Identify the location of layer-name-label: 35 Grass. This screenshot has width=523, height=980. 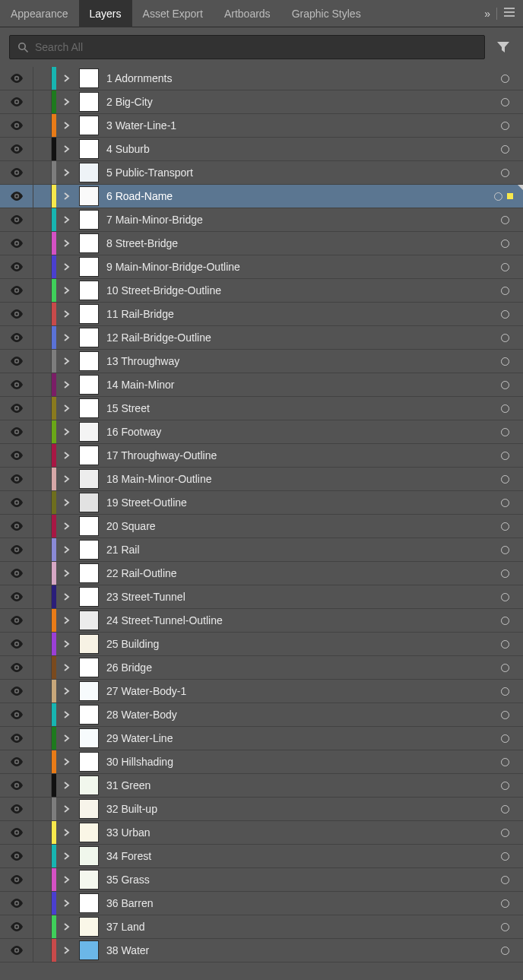
(128, 880).